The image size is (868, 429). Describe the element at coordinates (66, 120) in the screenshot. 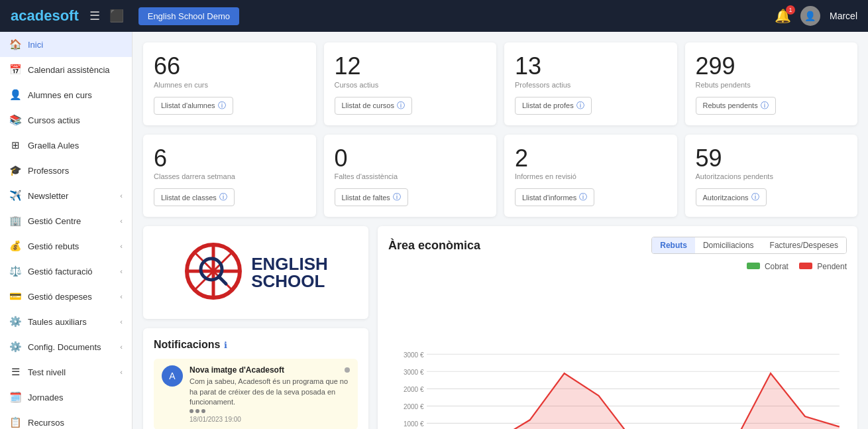

I see `sidebar-item-cursos: 📚 Cursos actius` at that location.